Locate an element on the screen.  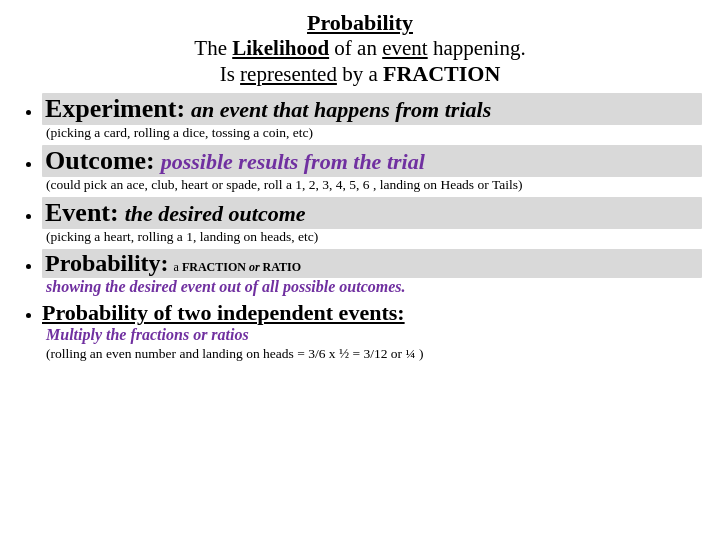
list-item-outcome: Outcome: possible results from the trial… is located at coordinates (372, 169).